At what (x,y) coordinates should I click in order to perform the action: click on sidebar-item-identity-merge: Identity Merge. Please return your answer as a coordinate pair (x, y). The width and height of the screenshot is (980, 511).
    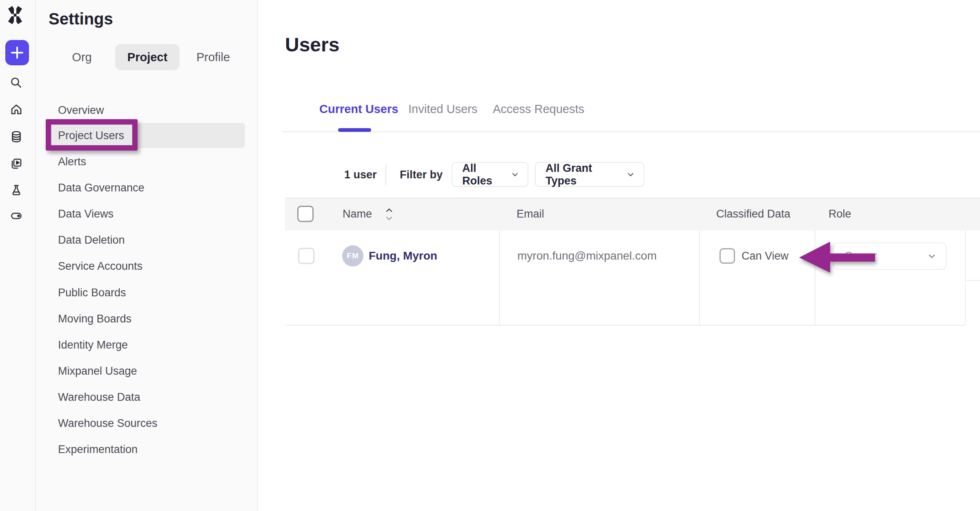
    Looking at the image, I should click on (93, 345).